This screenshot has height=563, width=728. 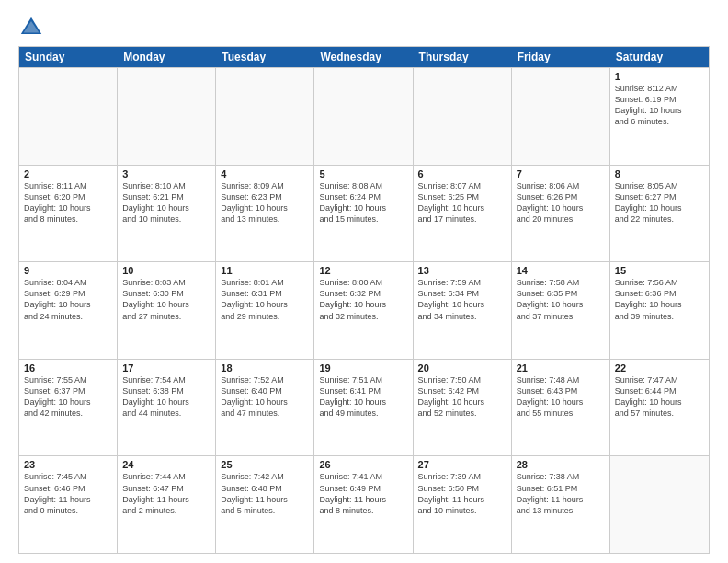 I want to click on calendar-cell: 1Sunrise: 8:12 AM Sunset: 6:19 PM Daylig…, so click(x=660, y=116).